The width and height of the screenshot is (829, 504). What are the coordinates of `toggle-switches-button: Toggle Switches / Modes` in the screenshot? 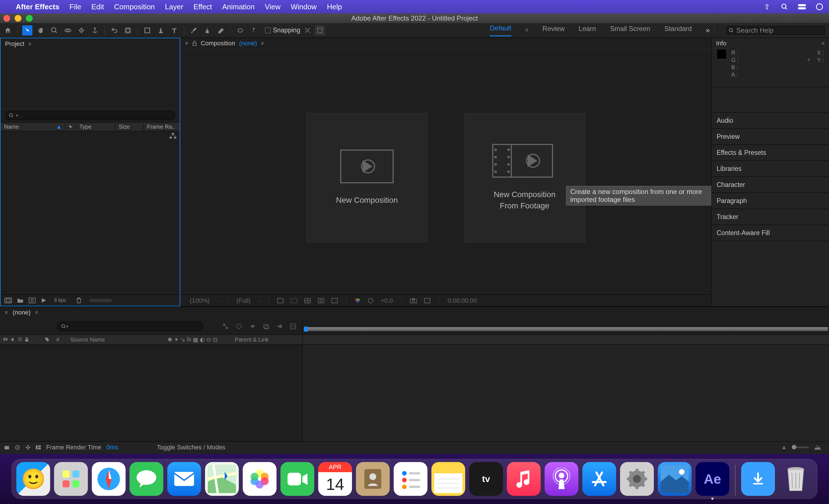 It's located at (191, 447).